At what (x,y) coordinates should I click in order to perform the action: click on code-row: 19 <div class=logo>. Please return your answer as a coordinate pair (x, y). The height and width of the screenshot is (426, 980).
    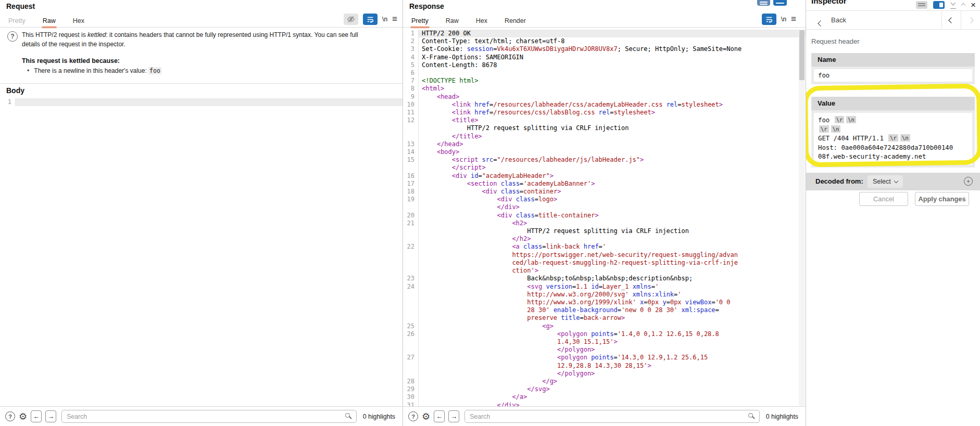
    Looking at the image, I should click on (604, 200).